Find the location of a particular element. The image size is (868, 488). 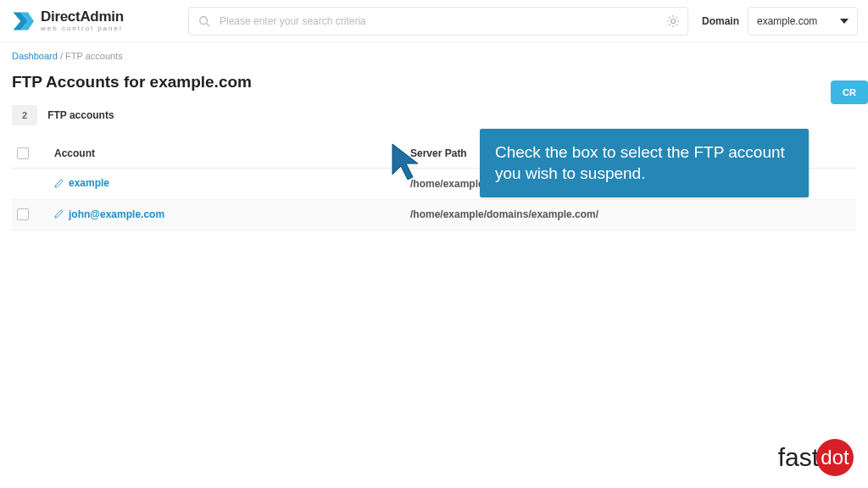

count-badge: 2 is located at coordinates (25, 115).